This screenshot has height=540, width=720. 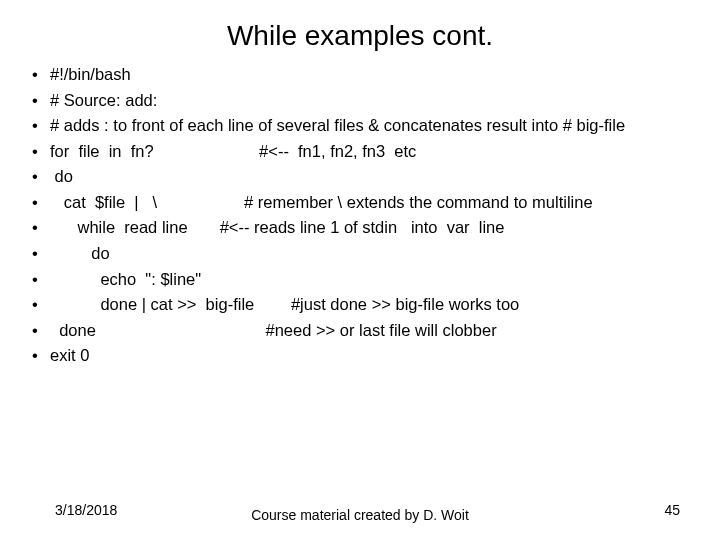 I want to click on code-line: # Source: add:, so click(x=360, y=101).